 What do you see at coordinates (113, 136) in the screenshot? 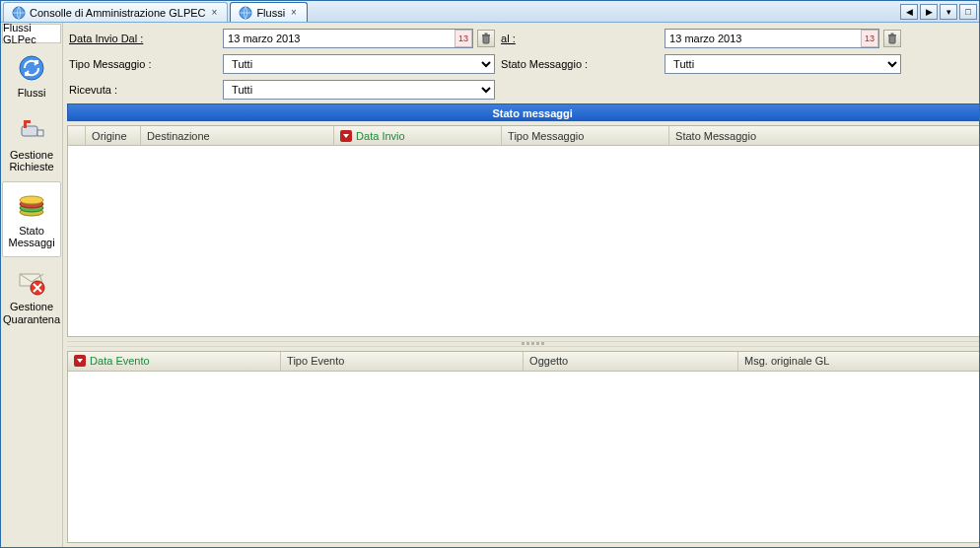
I see `column-origine: Origine` at bounding box center [113, 136].